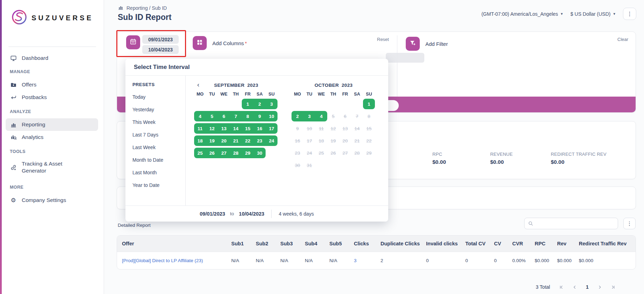 This screenshot has width=644, height=294. I want to click on calendar-day-24: 24, so click(272, 141).